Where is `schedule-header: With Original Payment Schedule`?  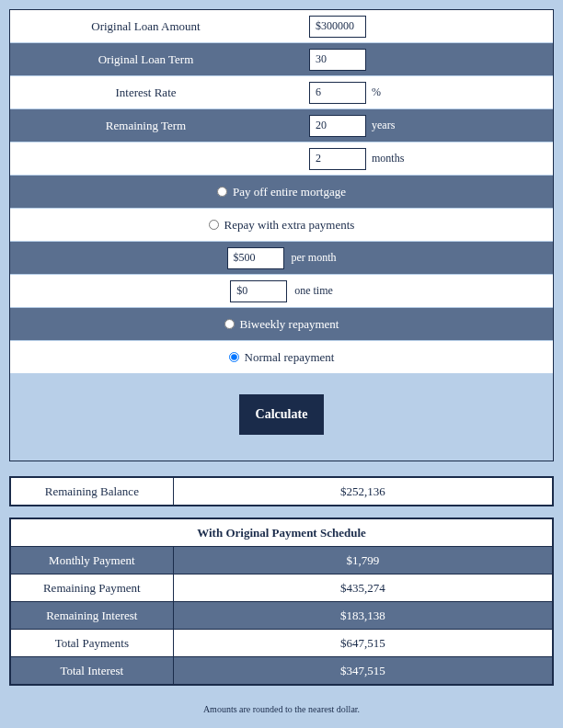
schedule-header: With Original Payment Schedule is located at coordinates (282, 533).